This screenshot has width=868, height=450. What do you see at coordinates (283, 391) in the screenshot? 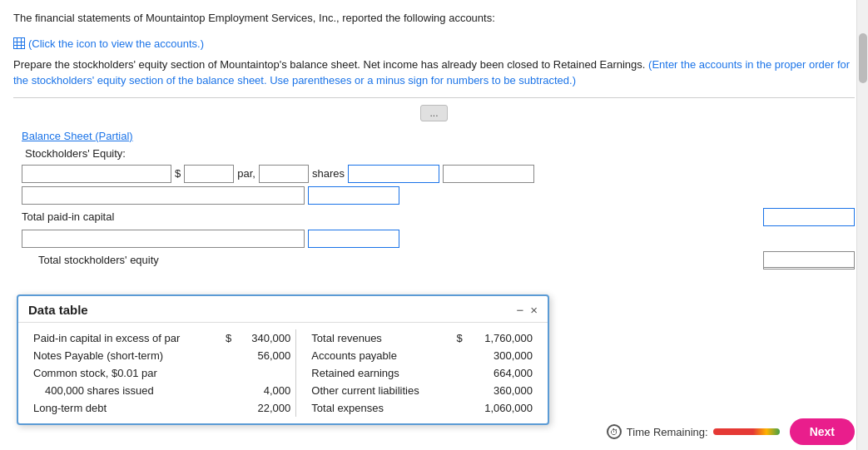
I see `table-row: 400,000 shares issued 4,000 Other curren…` at bounding box center [283, 391].